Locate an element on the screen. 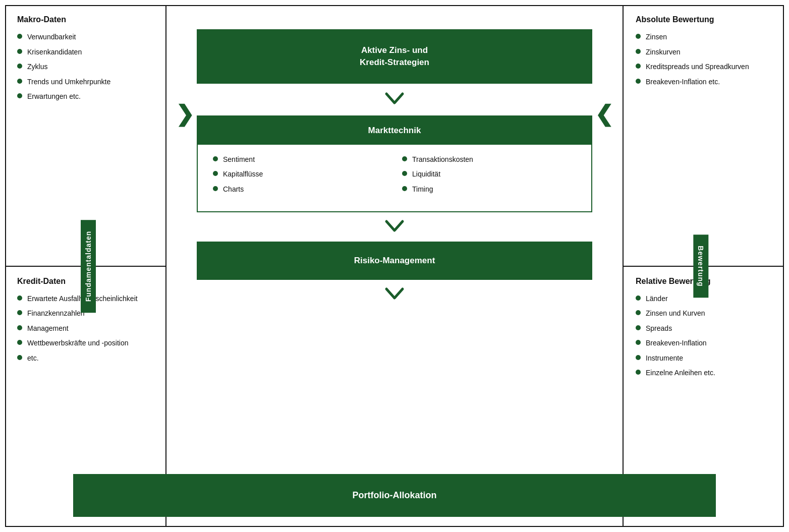  list-item-text: Sentiment is located at coordinates (239, 160).